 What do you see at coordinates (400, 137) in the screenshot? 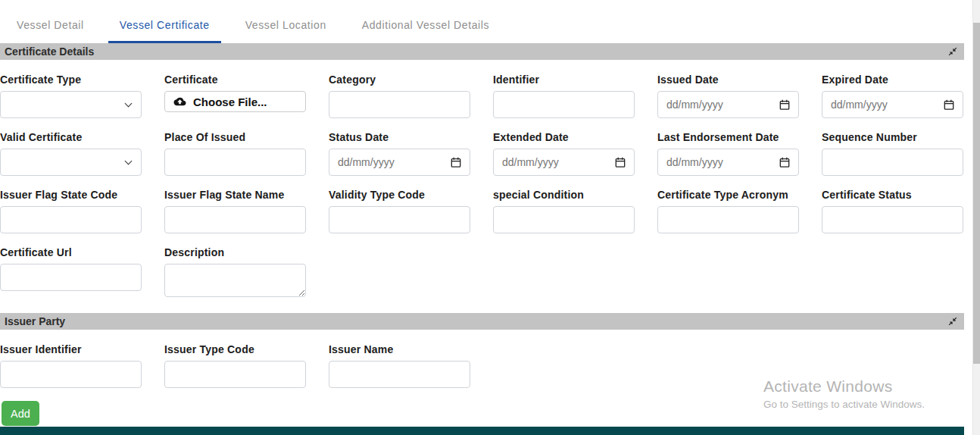
I see `status-date-label: Status Date` at bounding box center [400, 137].